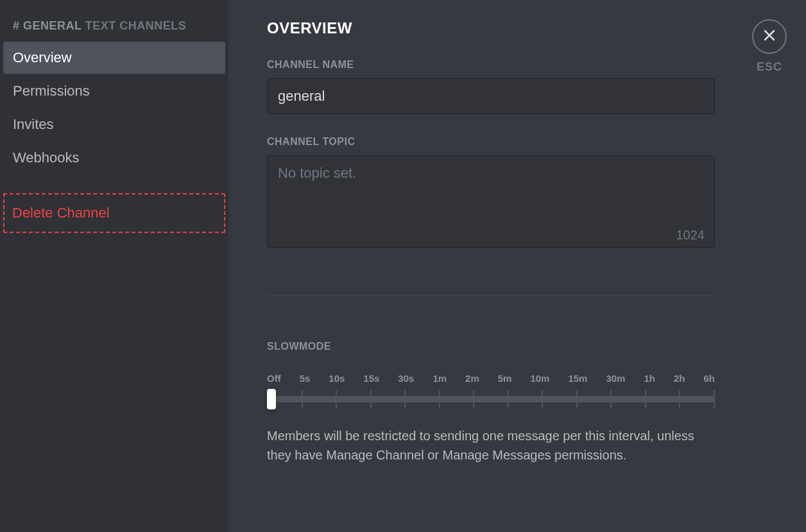 The height and width of the screenshot is (532, 806). What do you see at coordinates (114, 158) in the screenshot?
I see `sidebar-item-webhooks: Webhooks` at bounding box center [114, 158].